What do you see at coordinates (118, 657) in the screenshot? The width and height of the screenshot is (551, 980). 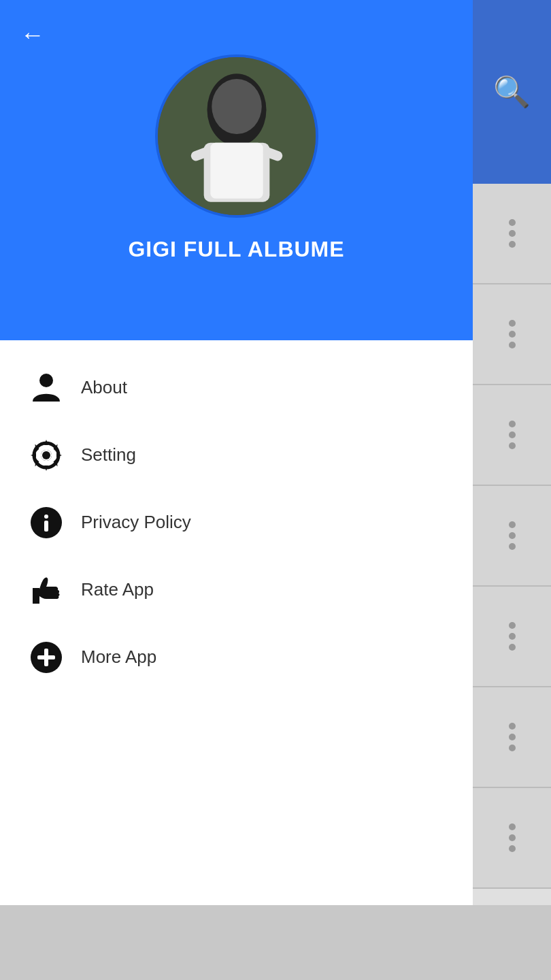 I see `menu-label-more-app: More App` at bounding box center [118, 657].